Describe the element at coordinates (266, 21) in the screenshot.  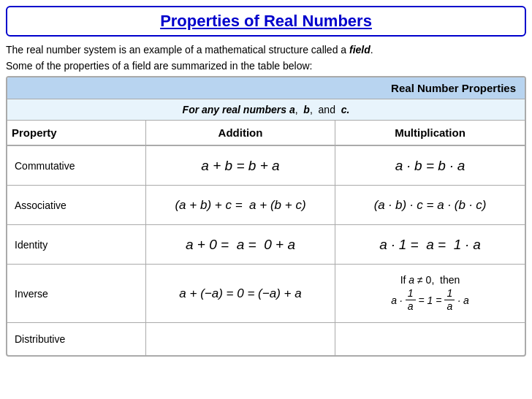
I see `title-box: Properties of Real Numbers` at that location.